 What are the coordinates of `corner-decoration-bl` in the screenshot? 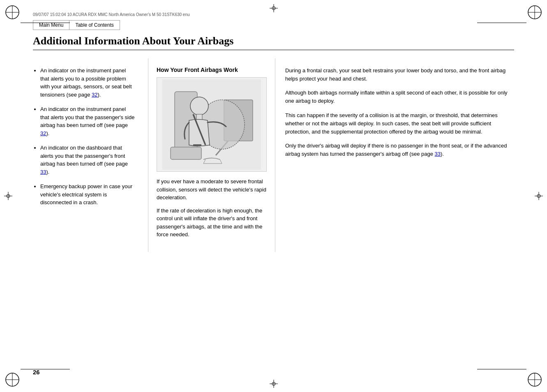 It's located at (12, 380).